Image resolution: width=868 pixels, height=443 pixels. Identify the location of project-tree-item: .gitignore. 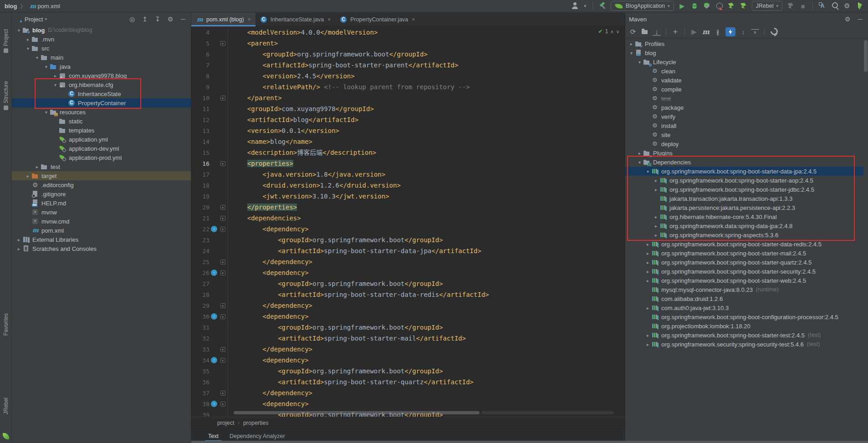
(101, 194).